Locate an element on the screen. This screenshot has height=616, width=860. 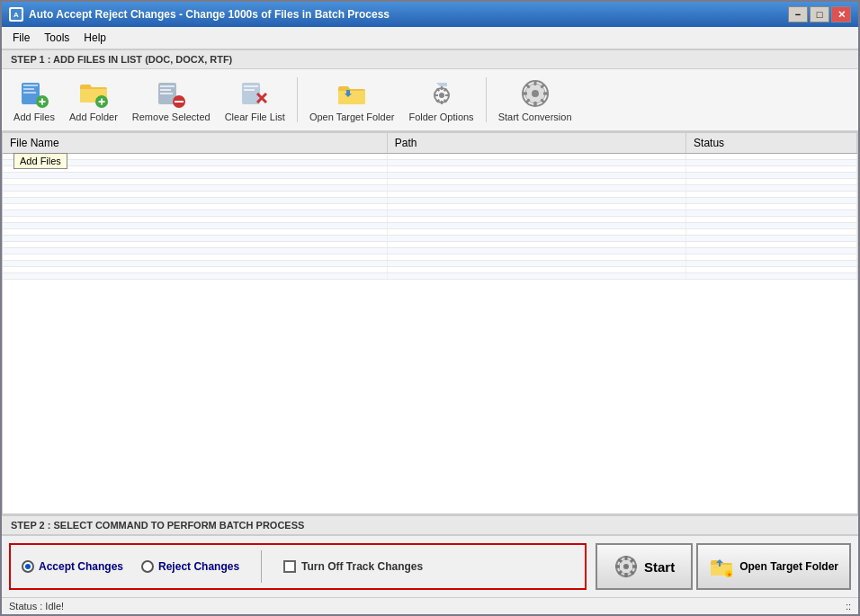
start-button: Start is located at coordinates (644, 567).